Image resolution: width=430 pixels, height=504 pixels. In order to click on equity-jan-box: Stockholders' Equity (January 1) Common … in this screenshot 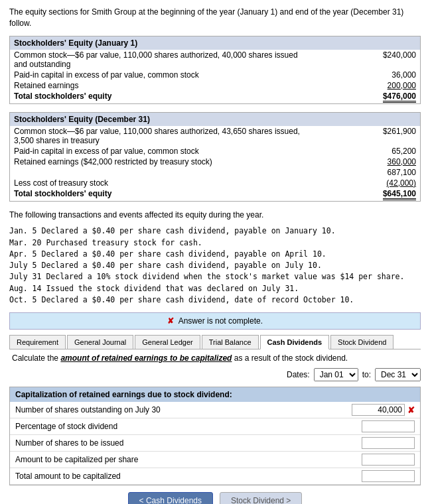, I will do `click(215, 70)`.